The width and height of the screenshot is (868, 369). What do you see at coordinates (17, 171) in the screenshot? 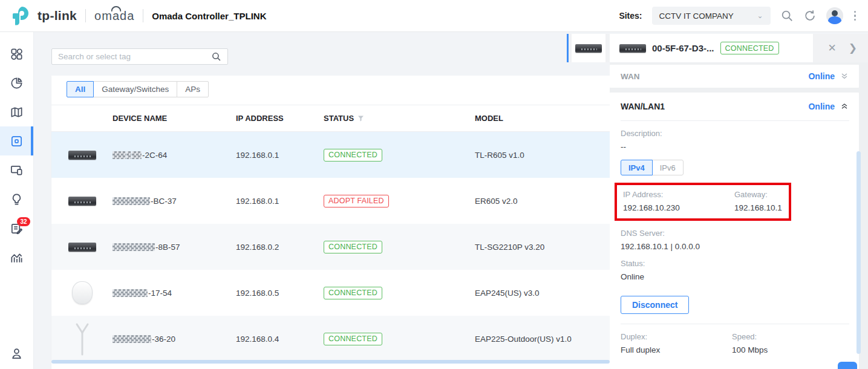
I see `clients-icon` at bounding box center [17, 171].